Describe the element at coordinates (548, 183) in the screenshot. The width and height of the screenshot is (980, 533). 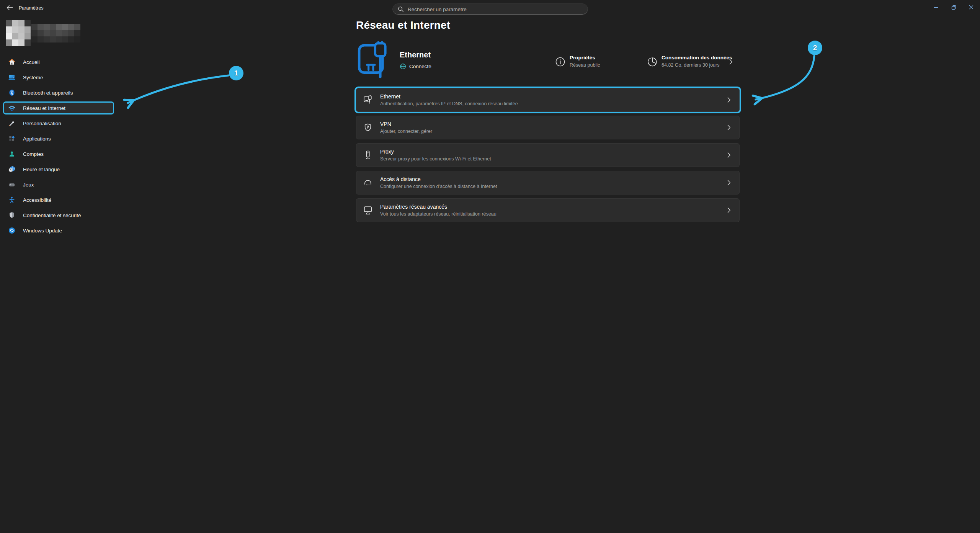
I see `row-acces-a-distance: Accès à distance Configurer une connexio…` at that location.